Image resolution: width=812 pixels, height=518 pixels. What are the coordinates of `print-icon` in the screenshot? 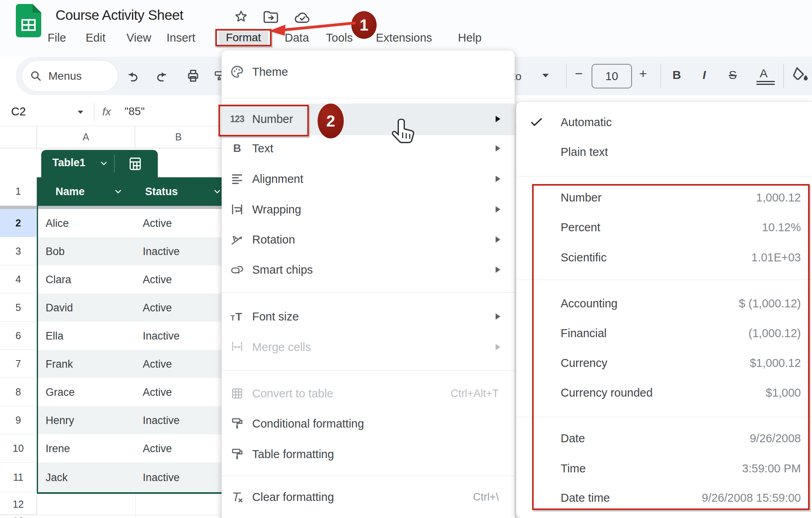 It's located at (193, 76).